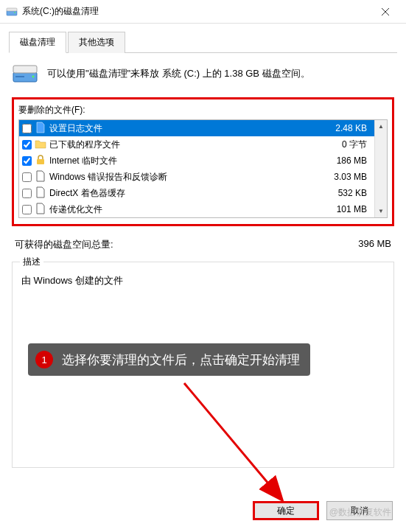  I want to click on file-name: 已下载的程序文件, so click(195, 144).